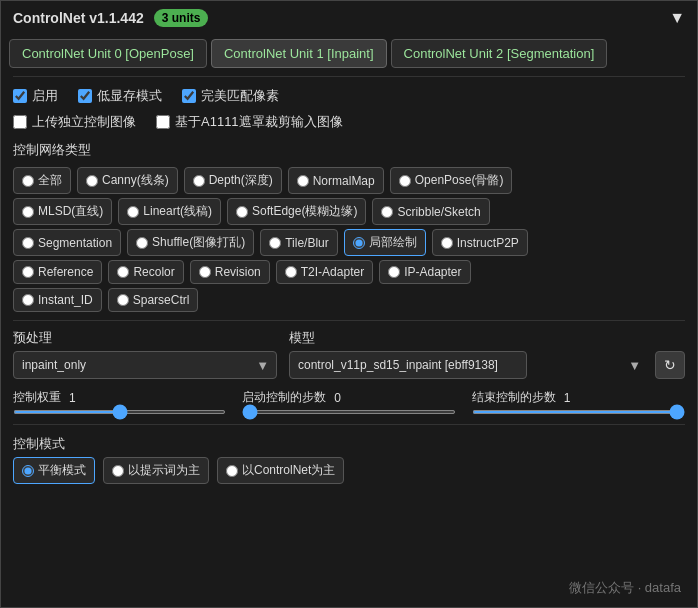  Describe the element at coordinates (108, 54) in the screenshot. I see `tab-unit0: ControlNet Unit 0 [OpenPose]` at that location.